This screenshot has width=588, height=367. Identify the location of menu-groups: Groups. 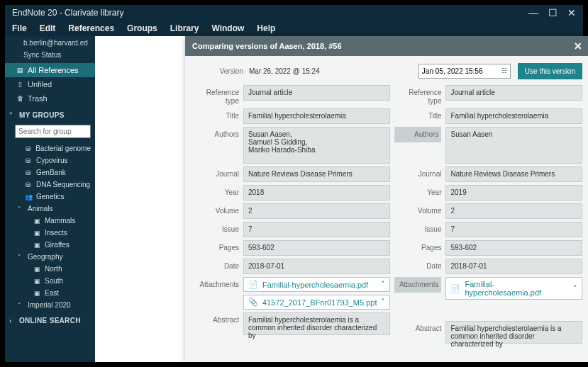
(142, 28).